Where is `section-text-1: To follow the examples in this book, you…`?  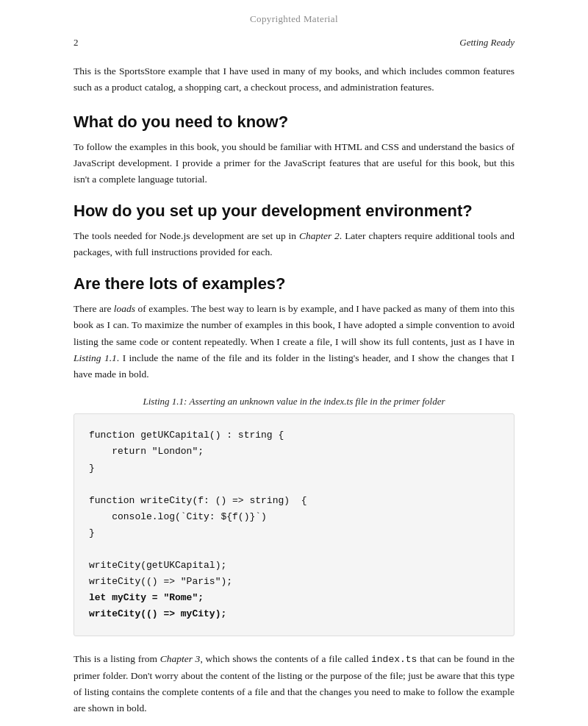 section-text-1: To follow the examples in this book, you… is located at coordinates (294, 163).